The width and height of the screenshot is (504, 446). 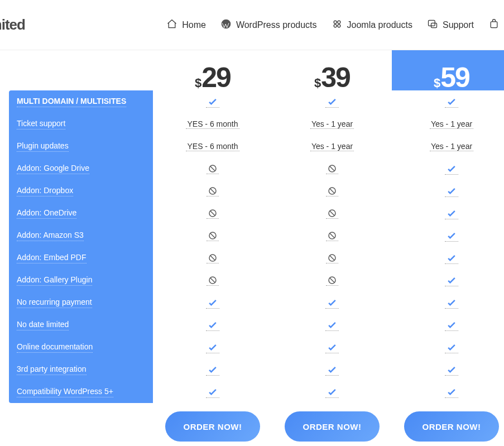 I want to click on nav-label: Joomla products, so click(x=380, y=25).